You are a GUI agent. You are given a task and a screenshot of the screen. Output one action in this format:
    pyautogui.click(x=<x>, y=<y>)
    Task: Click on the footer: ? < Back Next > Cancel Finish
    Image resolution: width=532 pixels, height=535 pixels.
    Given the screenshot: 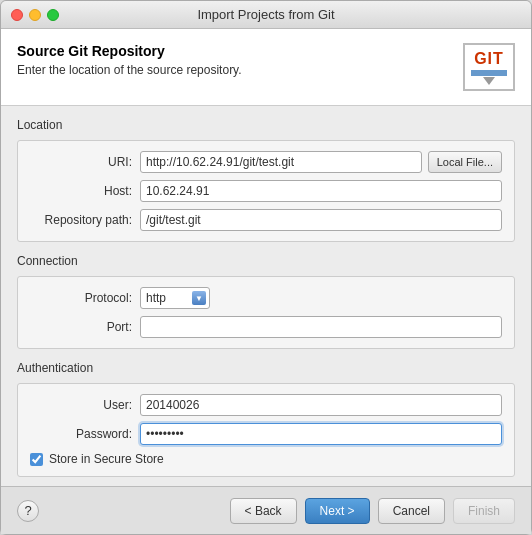 What is the action you would take?
    pyautogui.click(x=266, y=510)
    